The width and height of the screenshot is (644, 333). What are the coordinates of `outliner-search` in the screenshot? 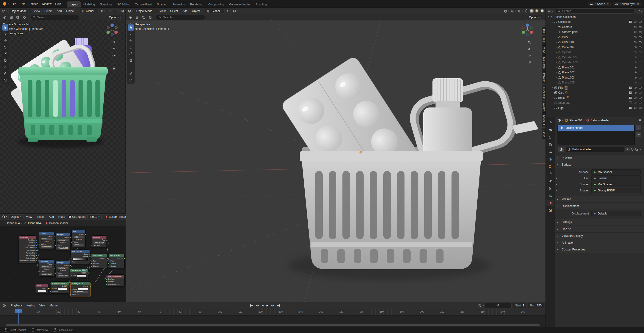 It's located at (595, 11).